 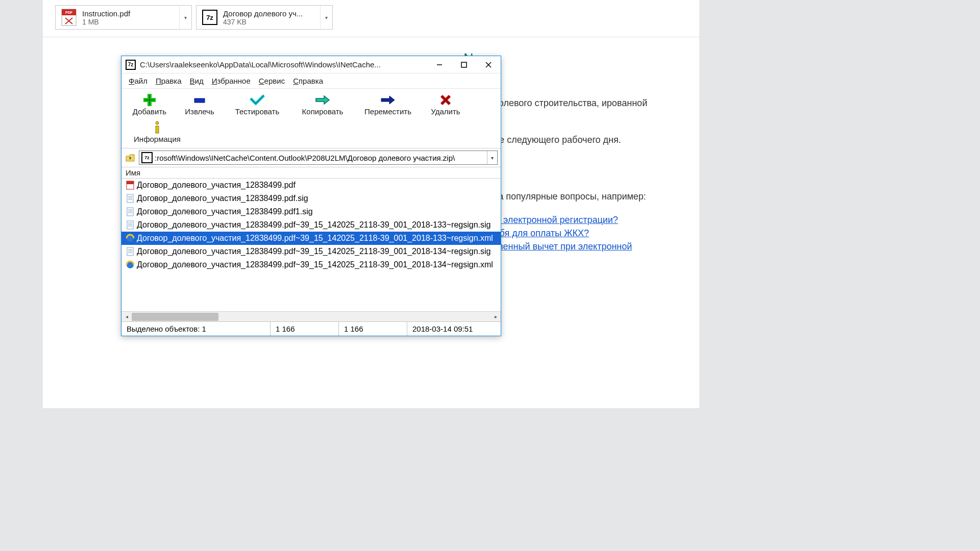 What do you see at coordinates (175, 317) in the screenshot?
I see `scroll-thumb` at bounding box center [175, 317].